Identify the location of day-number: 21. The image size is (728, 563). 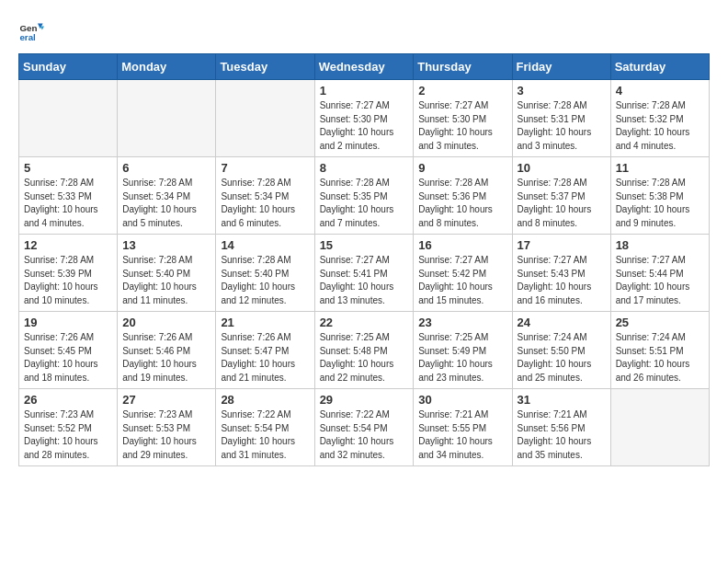
(265, 322).